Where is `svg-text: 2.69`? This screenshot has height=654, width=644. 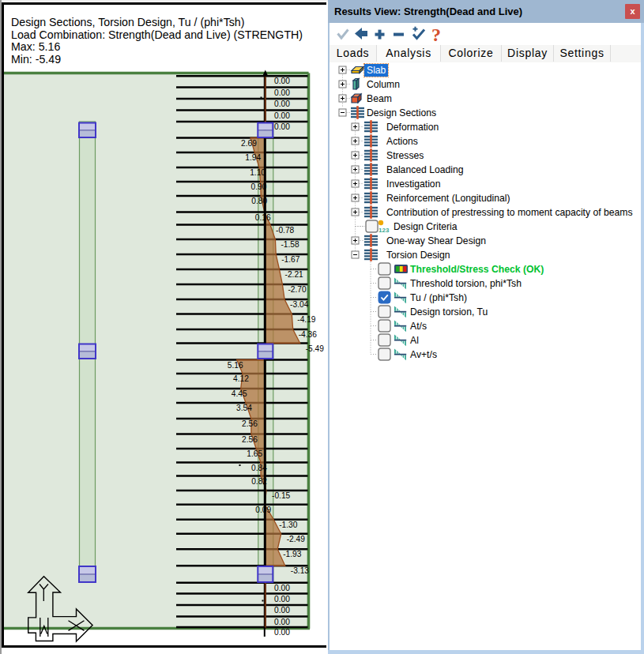
svg-text: 2.69 is located at coordinates (249, 144).